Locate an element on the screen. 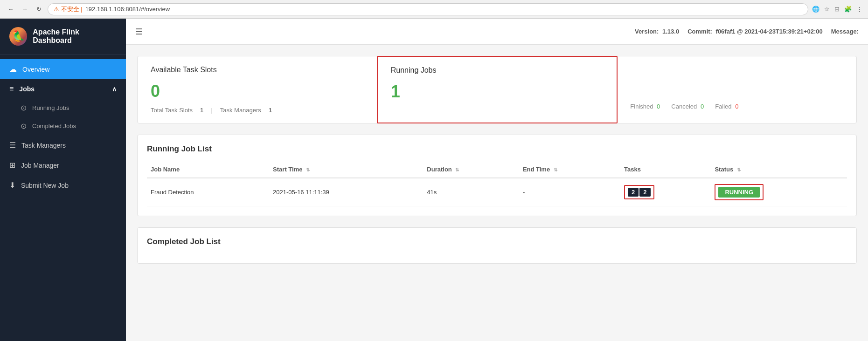 This screenshot has height=341, width=868. table-header-row: Job Name Start Time ⇅ Duration ⇅ is located at coordinates (497, 170).